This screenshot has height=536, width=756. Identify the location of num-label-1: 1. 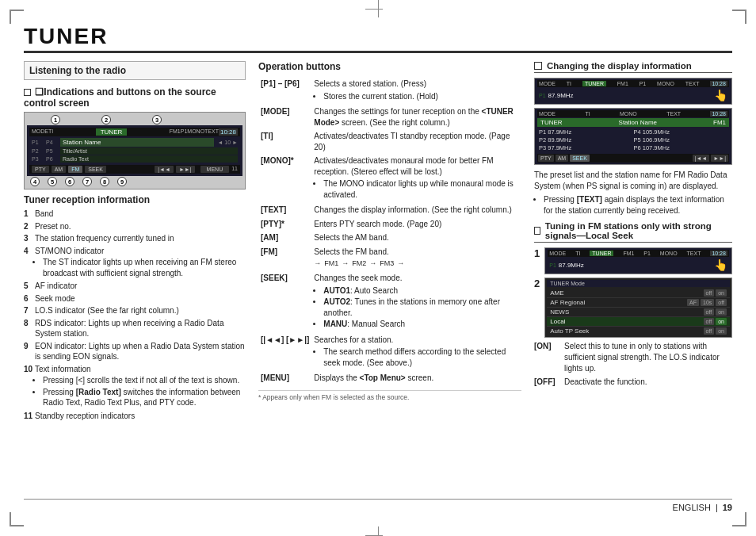
(55, 120).